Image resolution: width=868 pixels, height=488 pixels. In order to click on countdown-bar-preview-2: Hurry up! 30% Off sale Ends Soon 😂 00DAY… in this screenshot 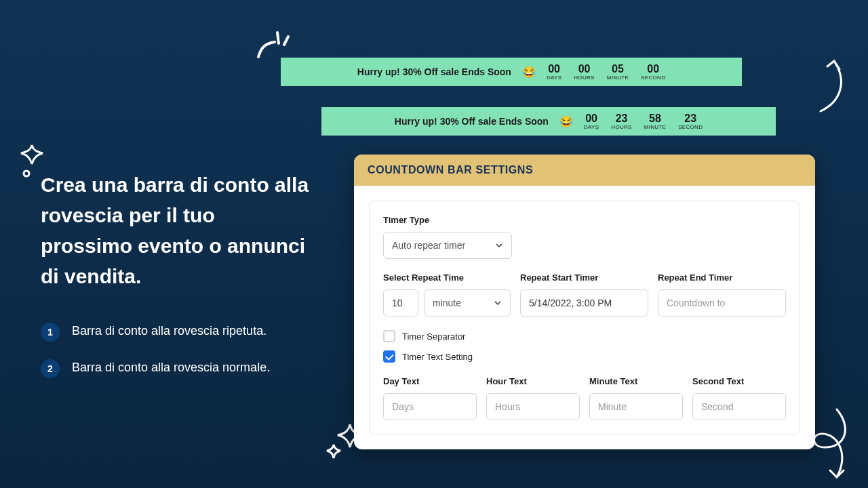, I will do `click(549, 121)`.